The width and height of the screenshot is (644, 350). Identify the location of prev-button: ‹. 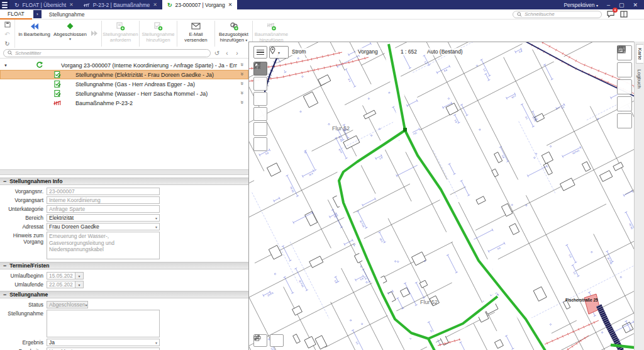
(227, 53).